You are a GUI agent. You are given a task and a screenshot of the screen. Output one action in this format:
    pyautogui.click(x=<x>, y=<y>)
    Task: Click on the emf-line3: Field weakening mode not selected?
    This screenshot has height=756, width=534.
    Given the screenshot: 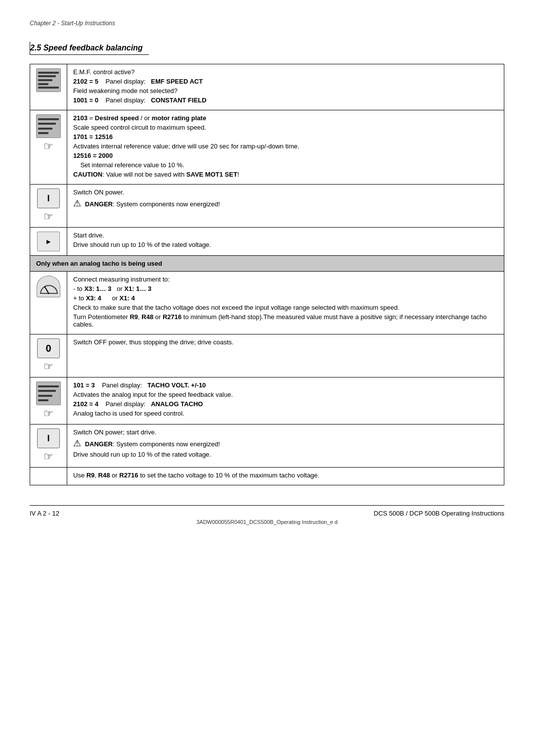 What is the action you would take?
    pyautogui.click(x=286, y=91)
    